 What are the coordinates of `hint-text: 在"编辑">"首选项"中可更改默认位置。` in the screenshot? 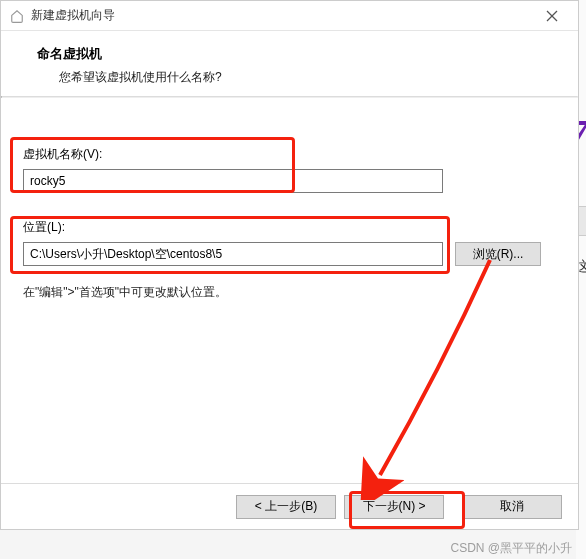 It's located at (290, 292).